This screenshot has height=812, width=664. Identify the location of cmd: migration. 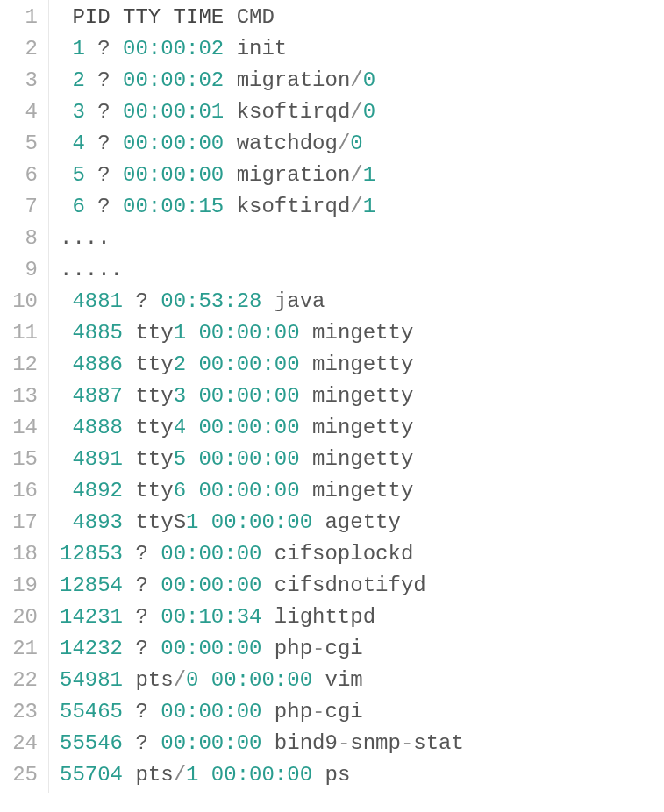
(294, 81).